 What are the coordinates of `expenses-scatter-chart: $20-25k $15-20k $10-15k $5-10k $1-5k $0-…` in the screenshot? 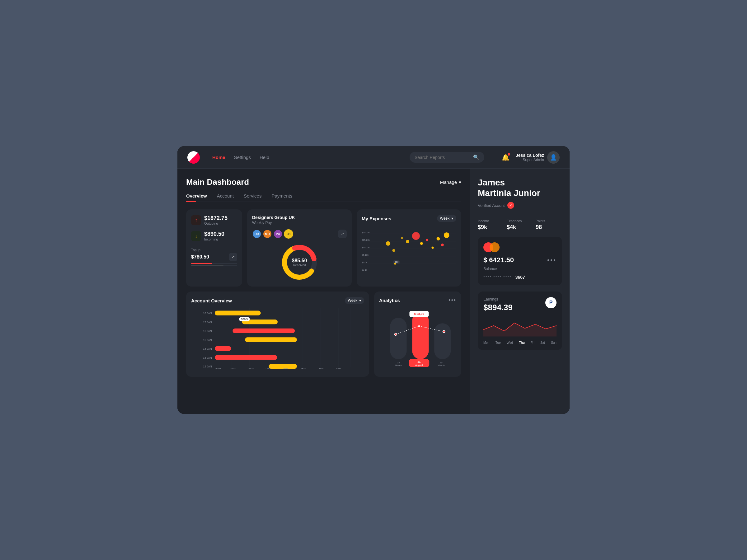 It's located at (409, 250).